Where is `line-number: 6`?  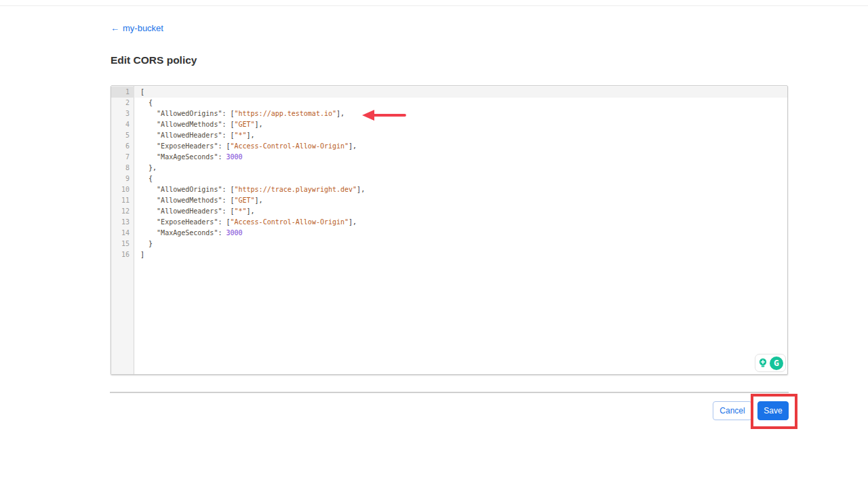
line-number: 6 is located at coordinates (123, 146).